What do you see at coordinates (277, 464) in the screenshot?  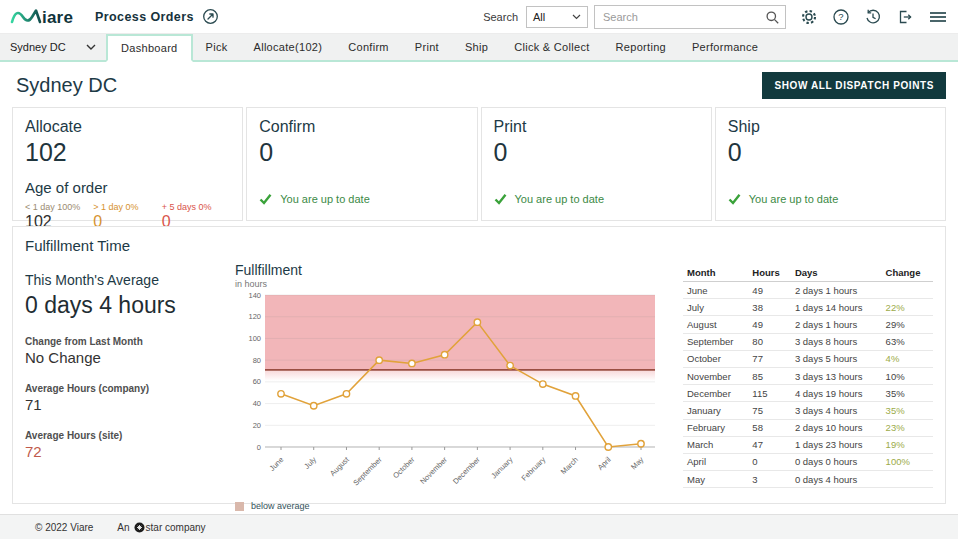 I see `svg-text: June` at bounding box center [277, 464].